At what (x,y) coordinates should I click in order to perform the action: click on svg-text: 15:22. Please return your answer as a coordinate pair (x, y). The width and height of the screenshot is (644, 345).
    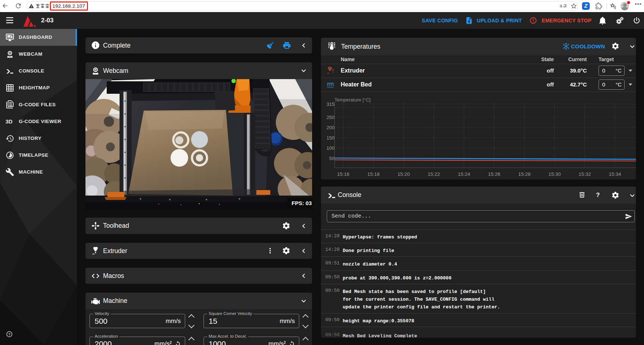
    Looking at the image, I should click on (434, 174).